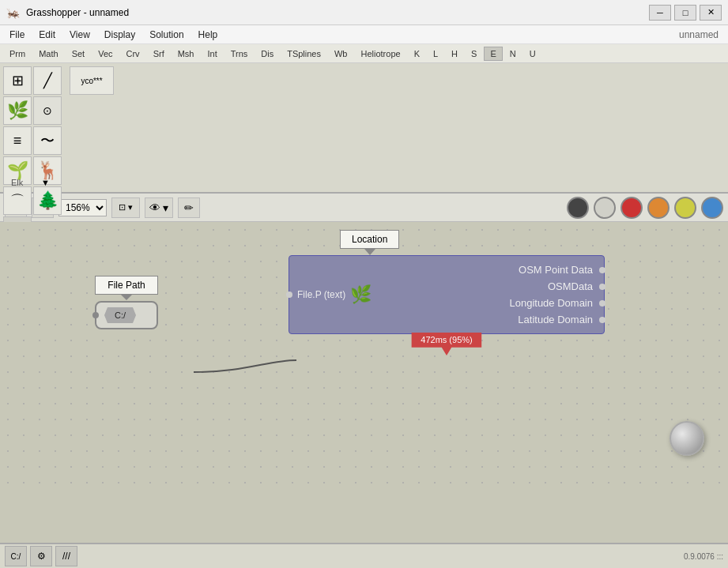 The image size is (728, 568). Describe the element at coordinates (711, 13) in the screenshot. I see `close-button: ✕` at that location.